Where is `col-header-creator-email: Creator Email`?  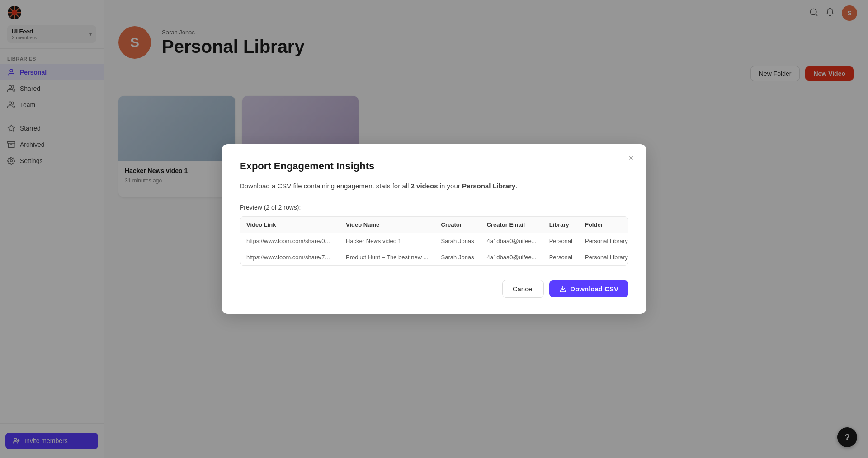
col-header-creator-email: Creator Email is located at coordinates (512, 225).